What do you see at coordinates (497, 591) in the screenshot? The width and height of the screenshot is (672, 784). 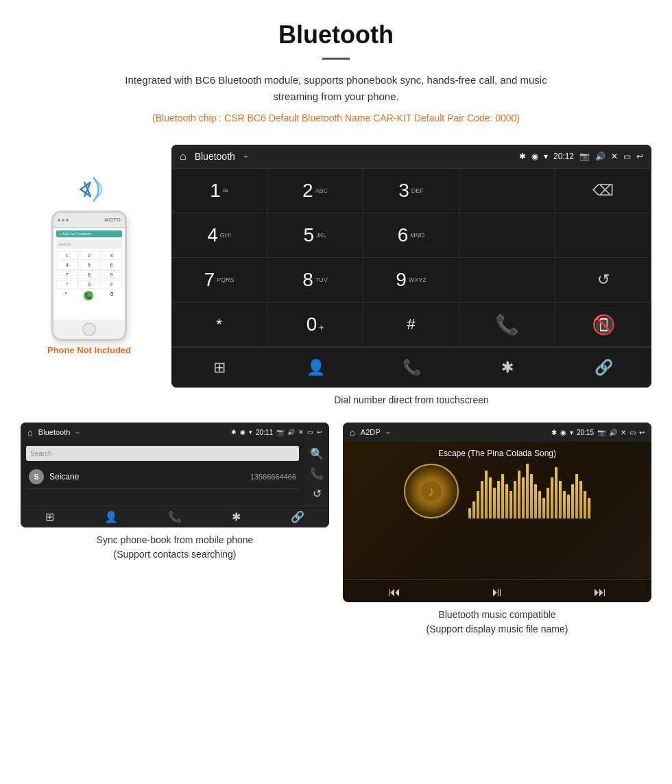 I see `music-controls: ⏮ ⏯ ⏭` at bounding box center [497, 591].